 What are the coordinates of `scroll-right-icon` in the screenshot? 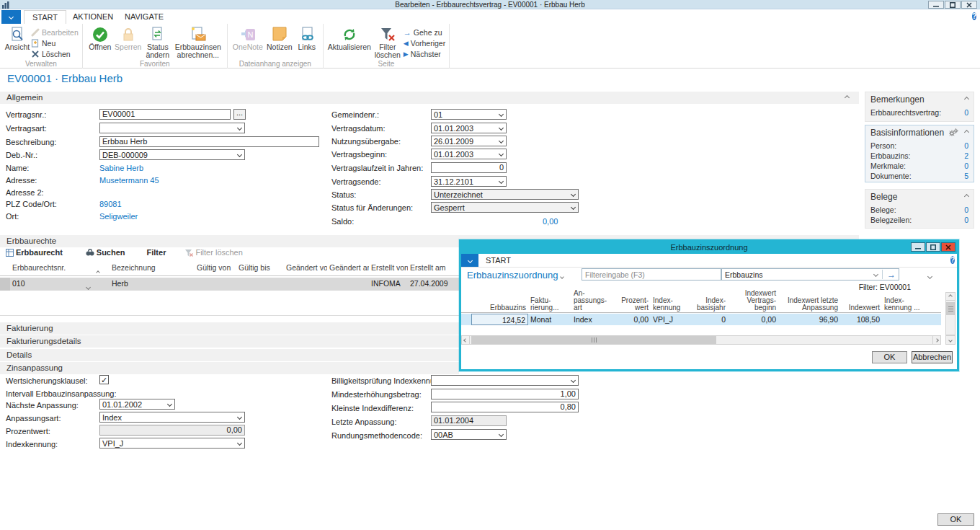 It's located at (937, 340).